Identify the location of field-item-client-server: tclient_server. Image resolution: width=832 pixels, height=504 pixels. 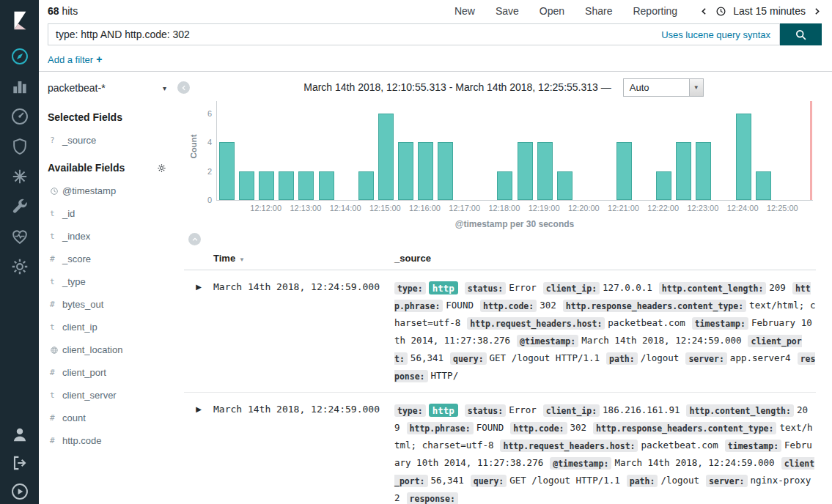
(107, 396).